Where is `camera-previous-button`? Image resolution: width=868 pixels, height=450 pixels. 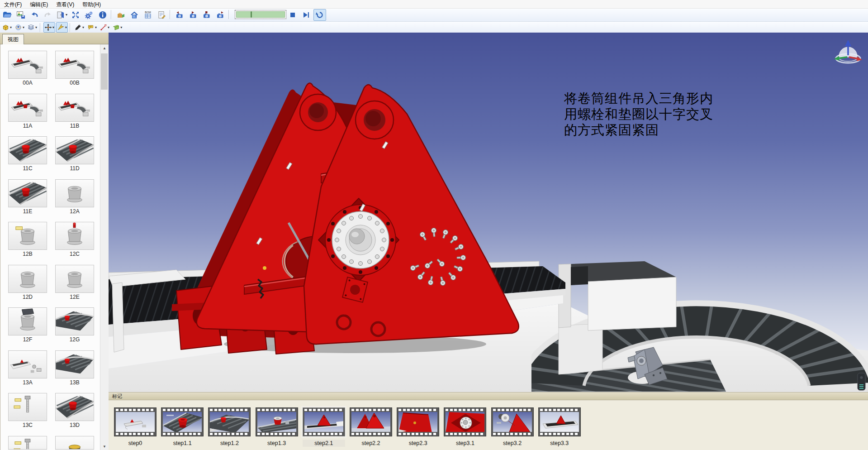
camera-previous-button is located at coordinates (180, 15).